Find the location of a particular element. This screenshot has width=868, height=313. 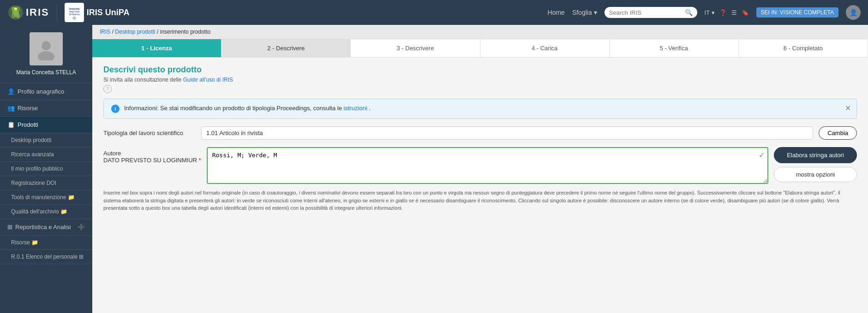

nav-divider is located at coordinates (57, 12).